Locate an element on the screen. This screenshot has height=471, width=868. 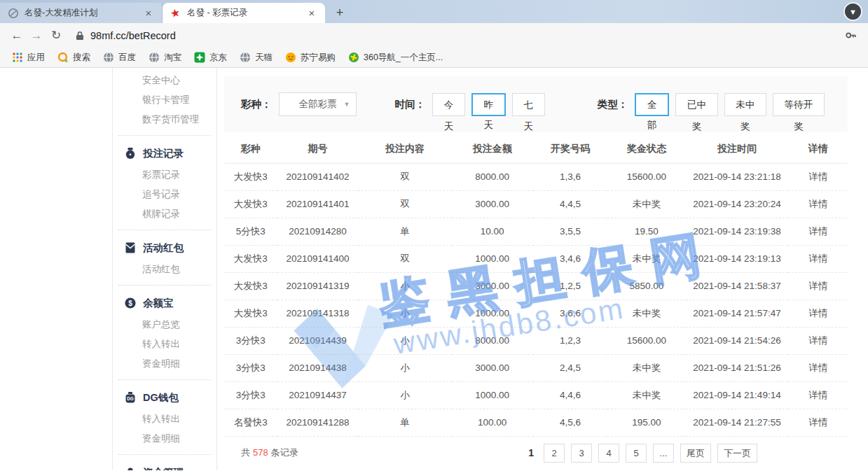
page-button-5: 5 is located at coordinates (636, 454).